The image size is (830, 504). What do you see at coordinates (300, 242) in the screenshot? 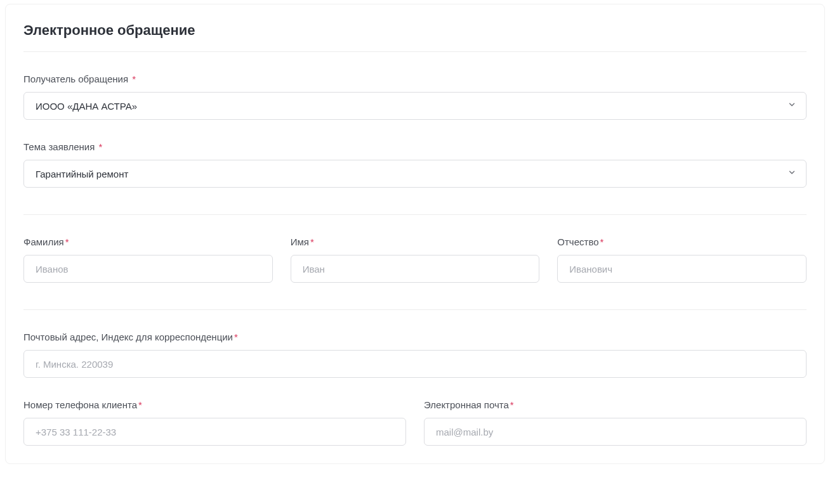
I see `first-name-label-text: Имя` at bounding box center [300, 242].